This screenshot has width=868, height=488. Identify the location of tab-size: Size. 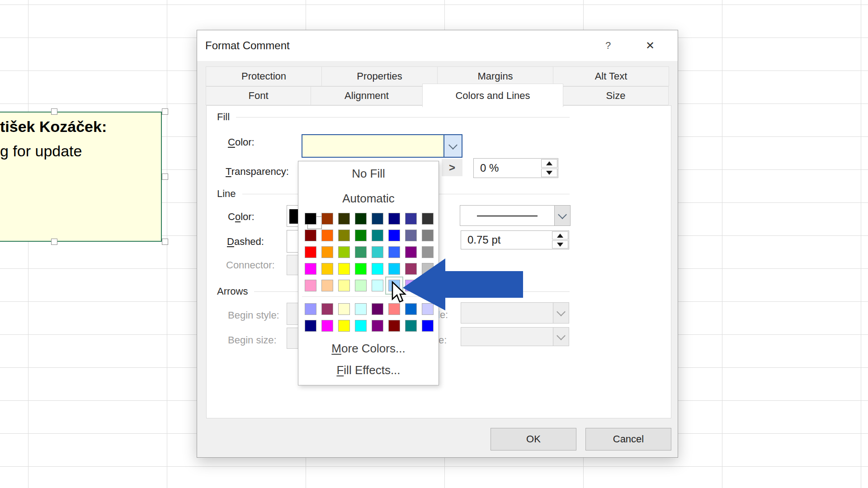
(616, 96).